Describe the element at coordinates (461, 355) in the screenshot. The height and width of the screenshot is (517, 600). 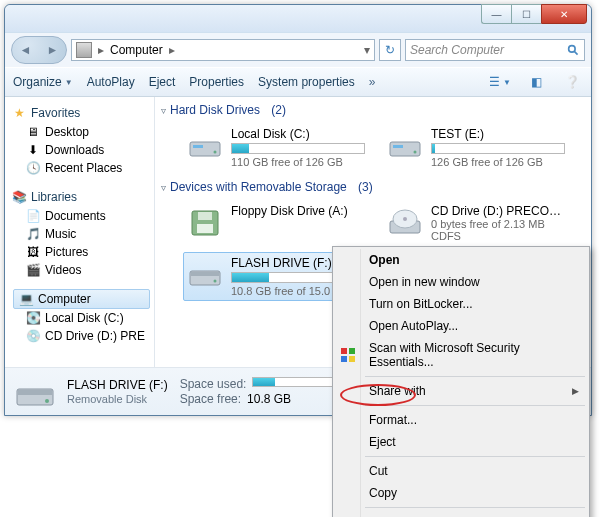
I see `menu-scan: Scan with Microsoft Security Essentials.…` at that location.